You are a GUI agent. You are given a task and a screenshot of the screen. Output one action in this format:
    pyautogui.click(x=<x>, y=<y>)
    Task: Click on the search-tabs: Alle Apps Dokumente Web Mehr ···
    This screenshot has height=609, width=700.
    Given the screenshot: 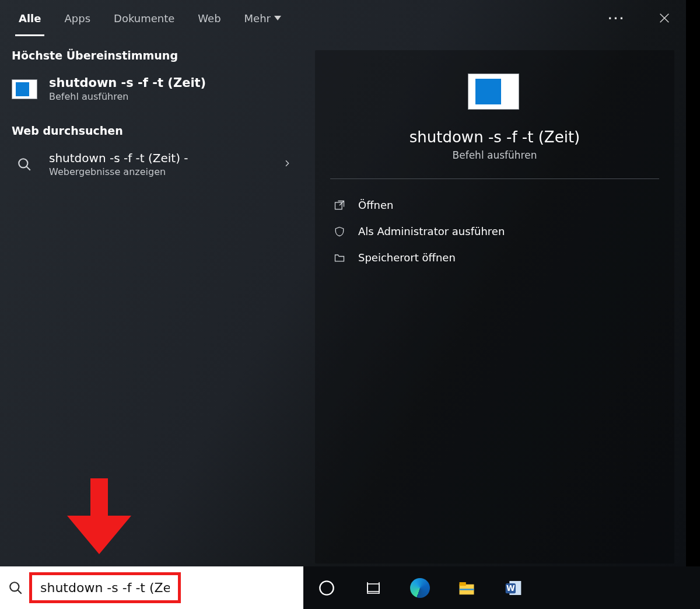 What is the action you would take?
    pyautogui.click(x=343, y=18)
    